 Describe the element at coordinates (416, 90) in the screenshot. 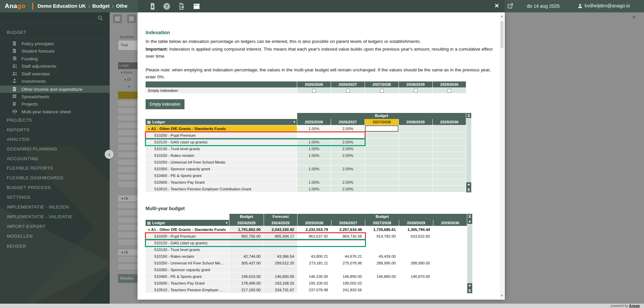

I see `empty-indexation-checkbox-2028-2029` at that location.